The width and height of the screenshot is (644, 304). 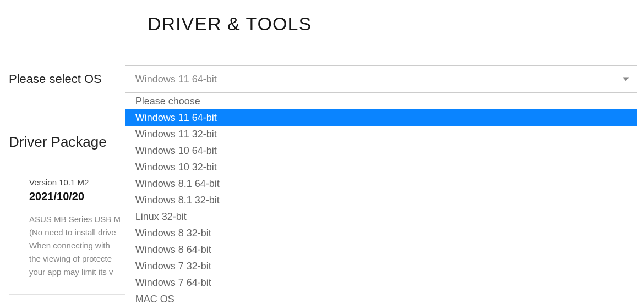 I want to click on os-option: Windows 11 64-bit, so click(x=381, y=118).